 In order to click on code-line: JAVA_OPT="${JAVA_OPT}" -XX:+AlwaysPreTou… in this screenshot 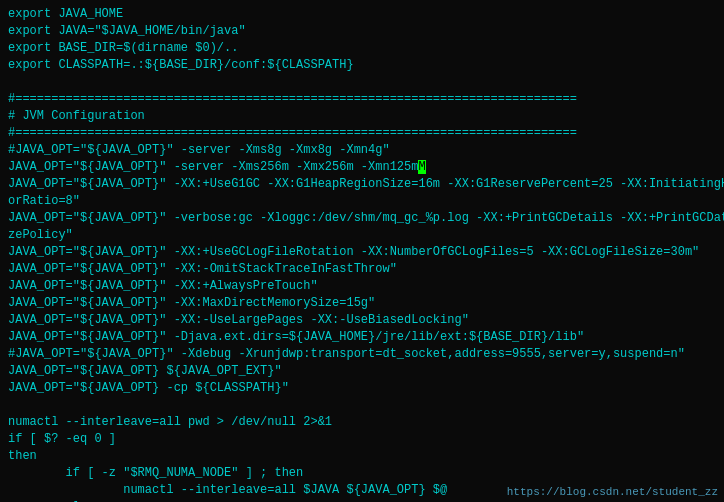, I will do `click(362, 286)`.